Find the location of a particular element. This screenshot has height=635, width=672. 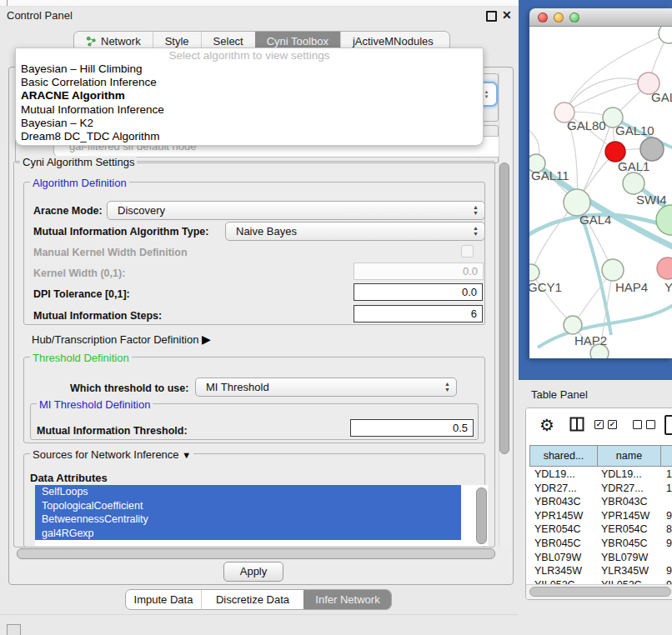

table-row: YDR27...YDR27...12 is located at coordinates (600, 488).